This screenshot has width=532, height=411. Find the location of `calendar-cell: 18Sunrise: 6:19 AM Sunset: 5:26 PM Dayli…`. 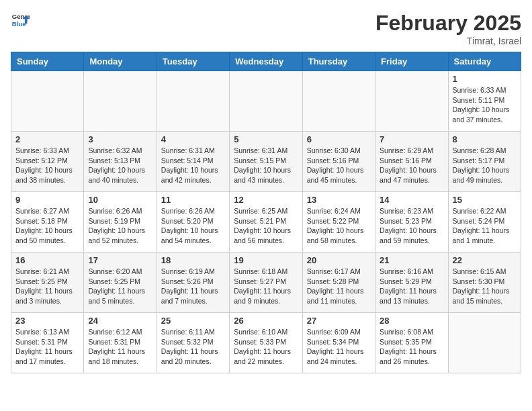

calendar-cell: 18Sunrise: 6:19 AM Sunset: 5:26 PM Dayli… is located at coordinates (193, 283).